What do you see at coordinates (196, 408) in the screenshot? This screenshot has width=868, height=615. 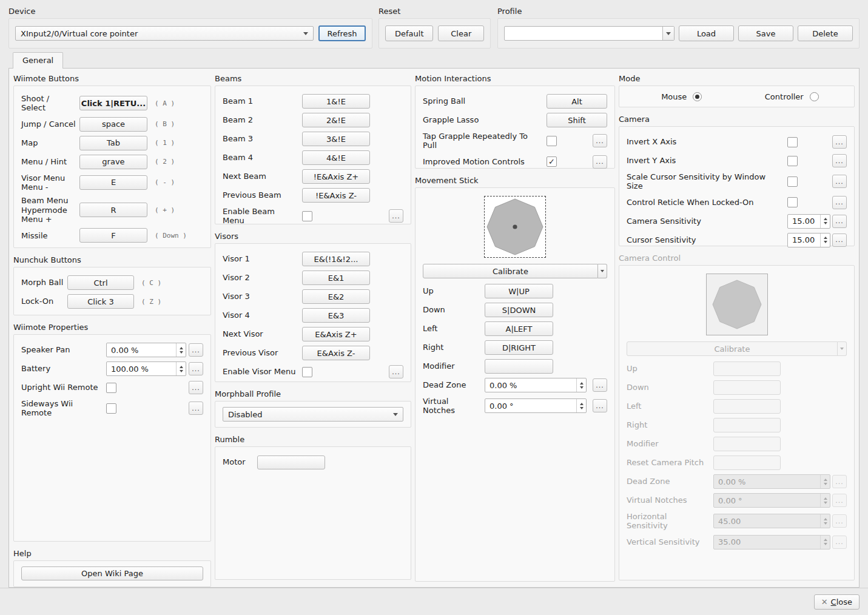 I see `sideways-advanced-button: ...` at bounding box center [196, 408].